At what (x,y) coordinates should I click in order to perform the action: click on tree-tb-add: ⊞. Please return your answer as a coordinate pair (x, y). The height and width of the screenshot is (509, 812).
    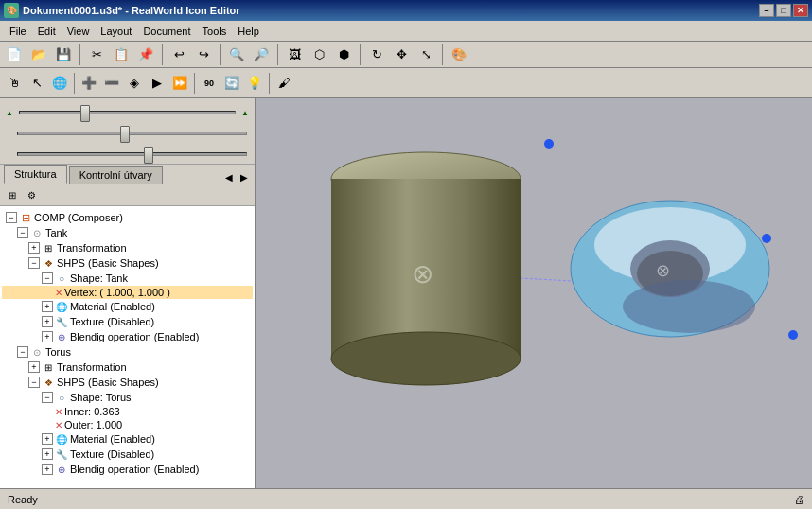
    Looking at the image, I should click on (12, 195).